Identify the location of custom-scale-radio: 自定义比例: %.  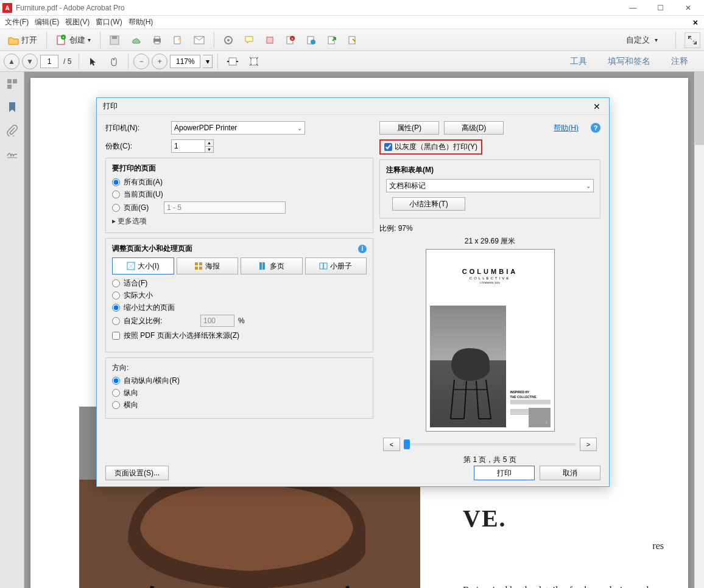
(239, 321).